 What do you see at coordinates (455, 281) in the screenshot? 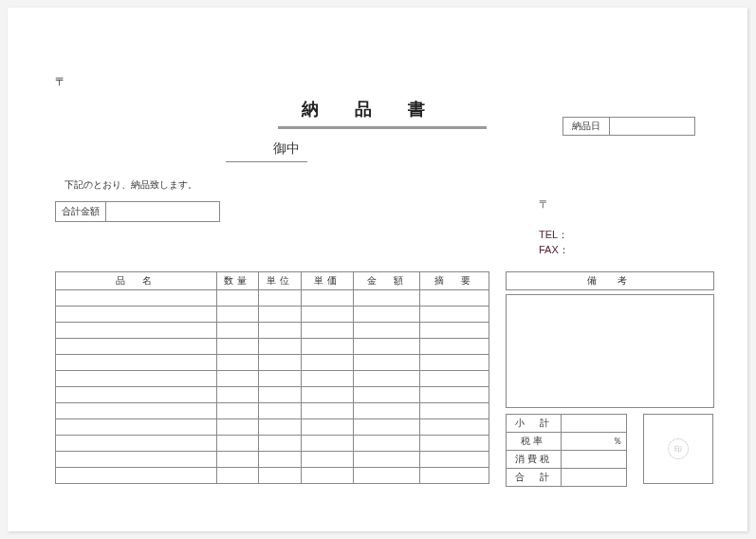
I see `header-note: 摘 要` at bounding box center [455, 281].